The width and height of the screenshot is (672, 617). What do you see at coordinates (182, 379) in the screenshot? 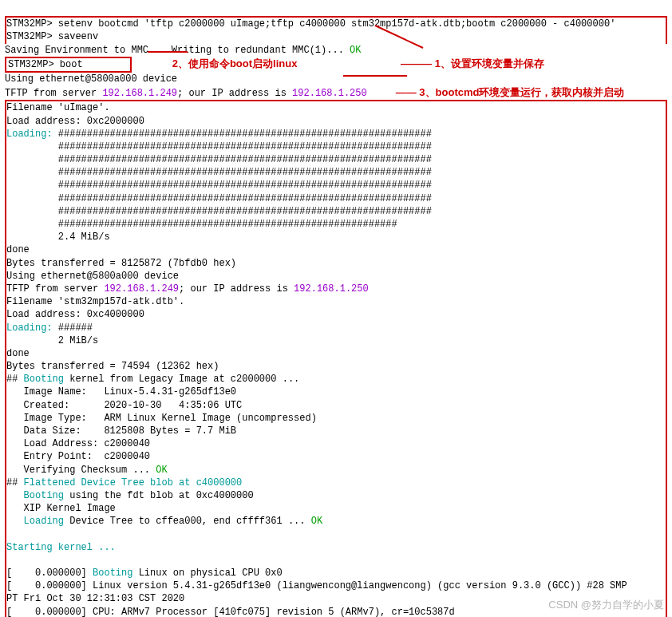
I see `legacy: kernel from Legacy Image at c2000000 ...` at bounding box center [182, 379].